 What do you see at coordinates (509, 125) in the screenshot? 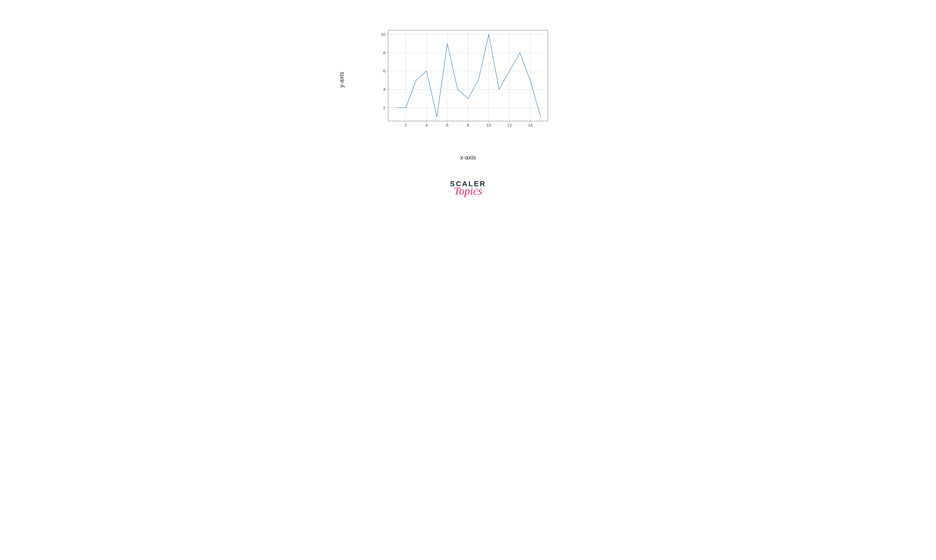
I see `x-tick-label: 12` at bounding box center [509, 125].